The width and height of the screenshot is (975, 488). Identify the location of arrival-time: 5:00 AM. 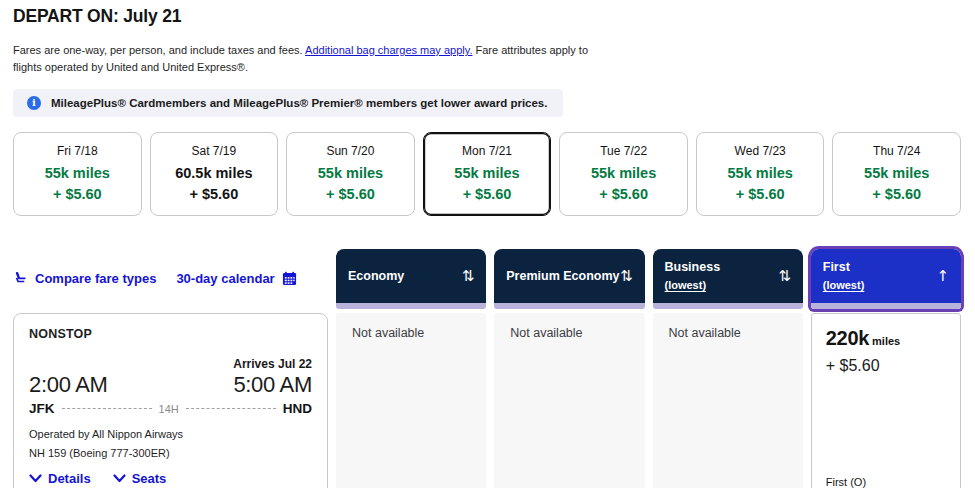
(272, 385).